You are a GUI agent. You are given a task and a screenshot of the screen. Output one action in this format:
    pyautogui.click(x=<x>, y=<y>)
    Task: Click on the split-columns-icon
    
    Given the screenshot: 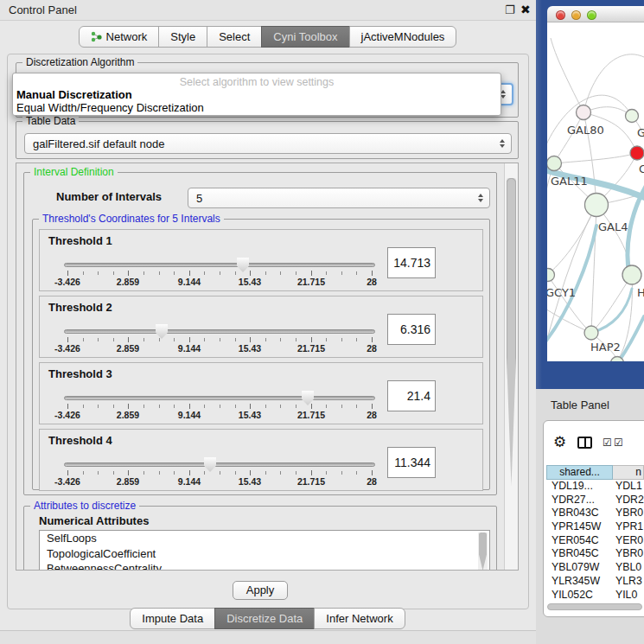 What is the action you would take?
    pyautogui.click(x=584, y=443)
    